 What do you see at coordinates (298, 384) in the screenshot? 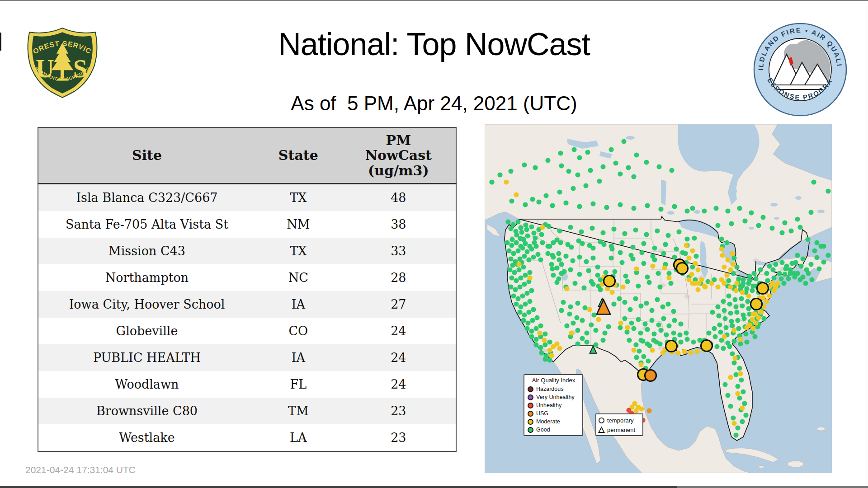
I see `state-cell: FL` at bounding box center [298, 384].